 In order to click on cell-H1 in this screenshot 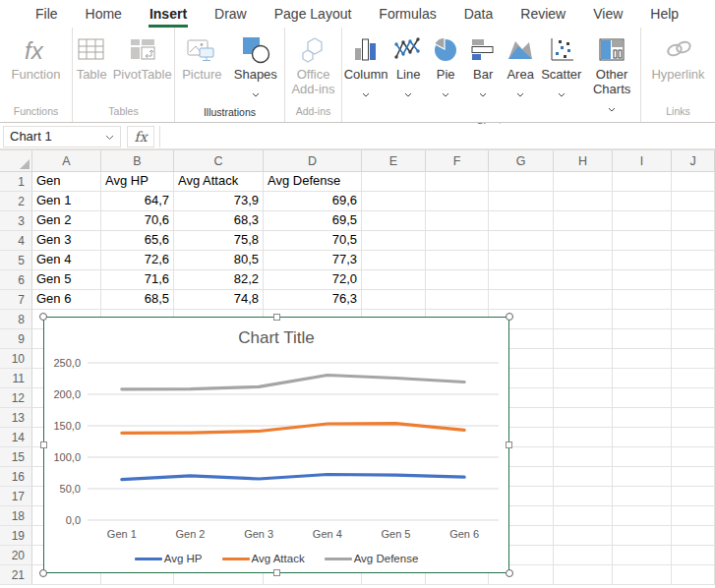, I will do `click(583, 182)`.